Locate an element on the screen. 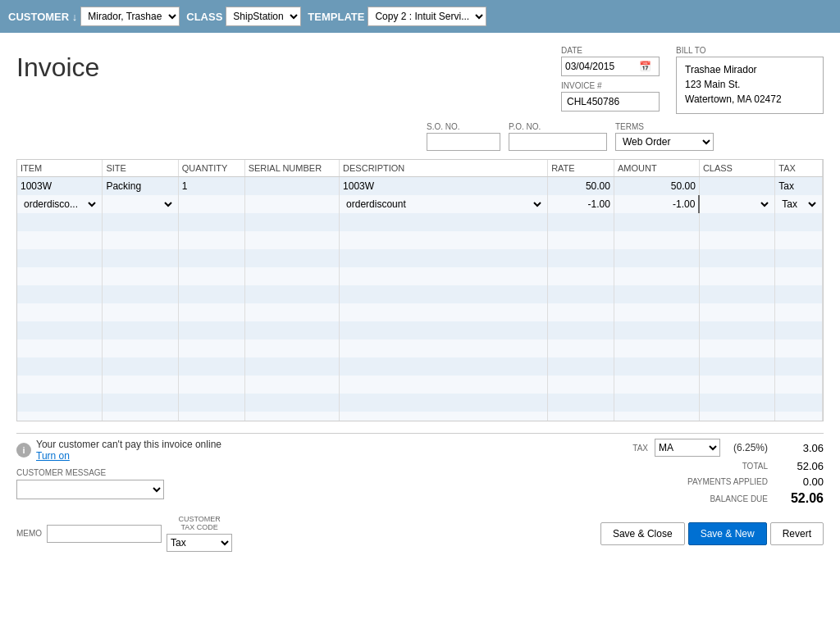  calendar-icon: 📅 is located at coordinates (645, 66).